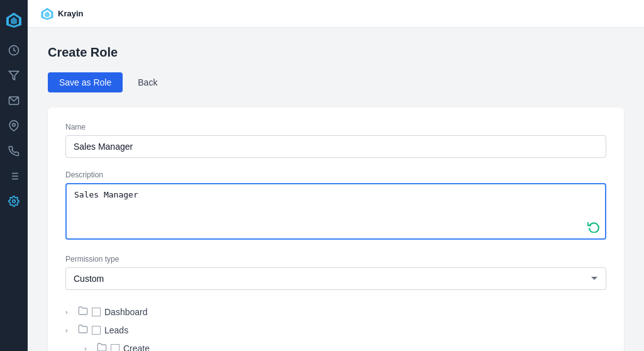  I want to click on checkbox-leads, so click(96, 330).